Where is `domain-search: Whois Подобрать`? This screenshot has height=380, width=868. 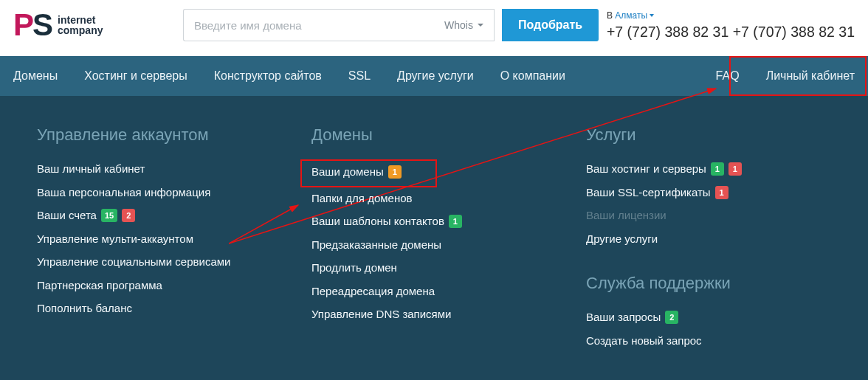
domain-search: Whois Подобрать is located at coordinates (391, 25).